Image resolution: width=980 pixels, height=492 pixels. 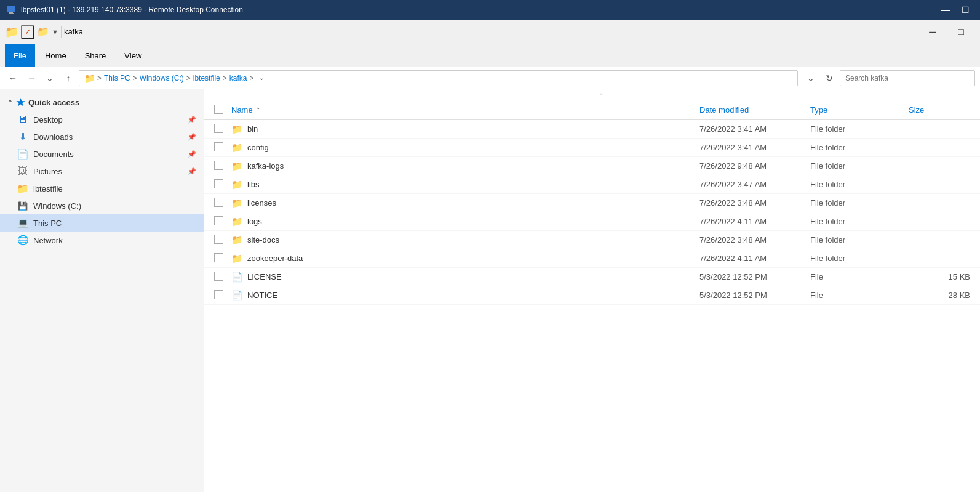 I want to click on file-name-0: bin, so click(x=474, y=129).